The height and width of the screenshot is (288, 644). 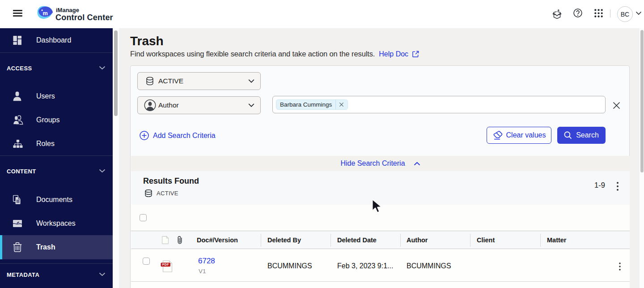 What do you see at coordinates (165, 264) in the screenshot?
I see `svg-text: PDF` at bounding box center [165, 264].